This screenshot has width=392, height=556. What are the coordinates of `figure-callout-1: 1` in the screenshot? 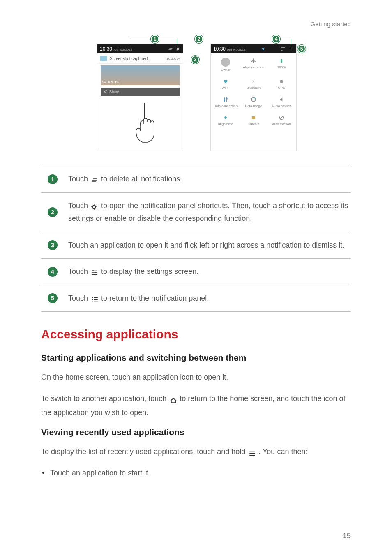 It's located at (155, 39).